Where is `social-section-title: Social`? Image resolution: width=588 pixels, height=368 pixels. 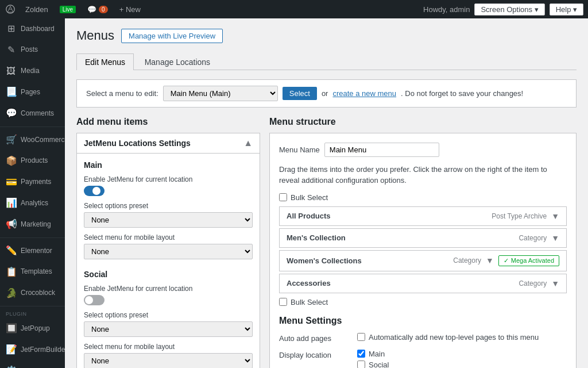
social-section-title: Social is located at coordinates (168, 274).